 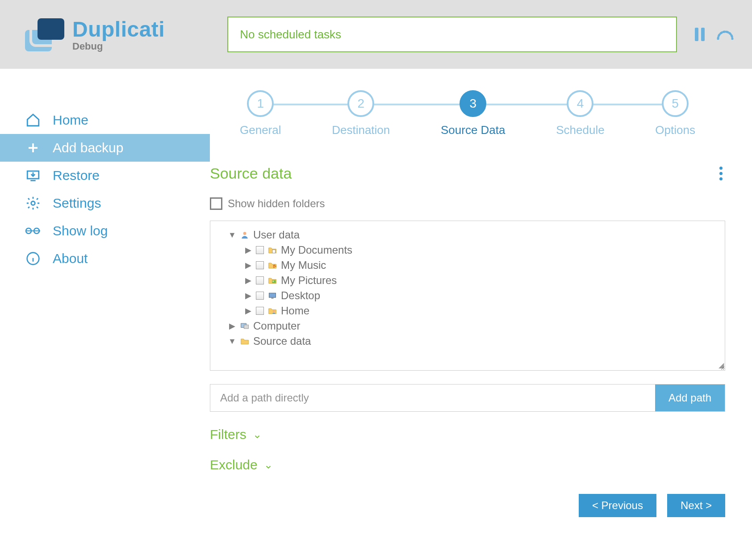 I want to click on checkbox-icon, so click(x=216, y=204).